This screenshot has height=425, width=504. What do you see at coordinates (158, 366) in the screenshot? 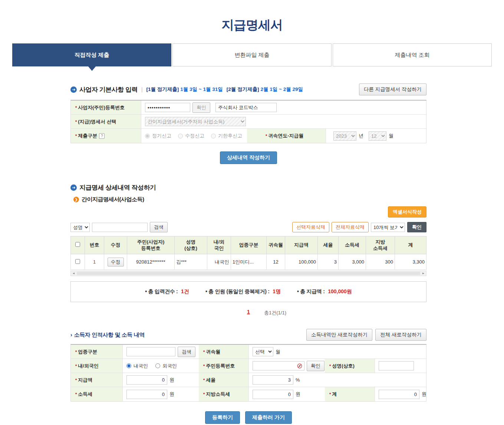
I see `radio-foreign` at bounding box center [158, 366].